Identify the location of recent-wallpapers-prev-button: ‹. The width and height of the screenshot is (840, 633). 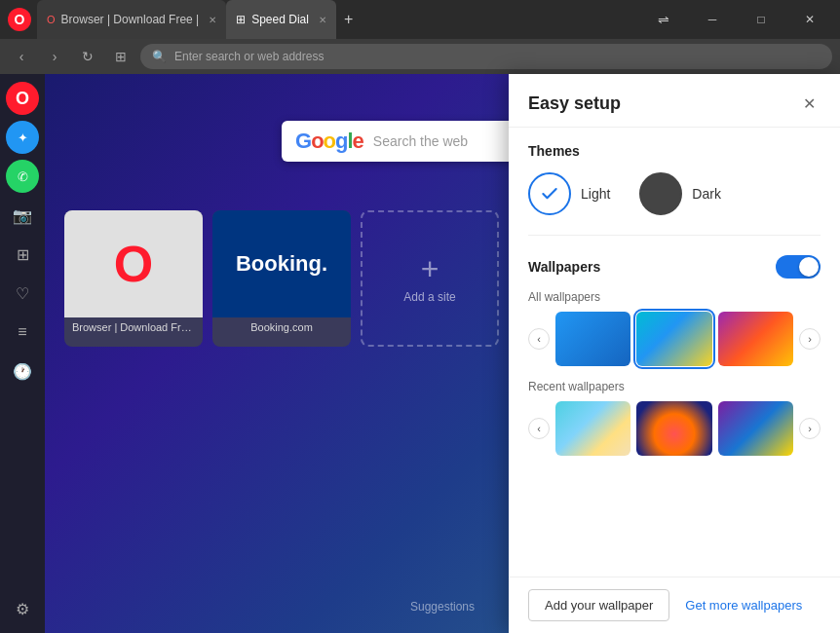
(539, 428).